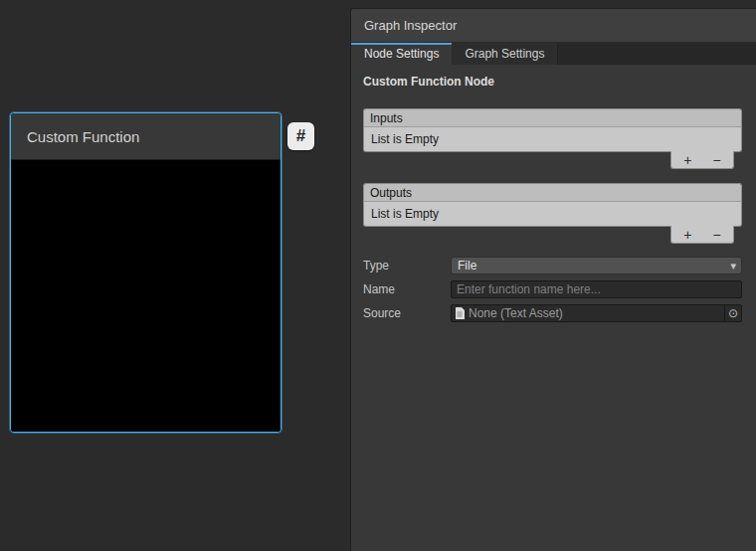  I want to click on function-name-input, so click(597, 289).